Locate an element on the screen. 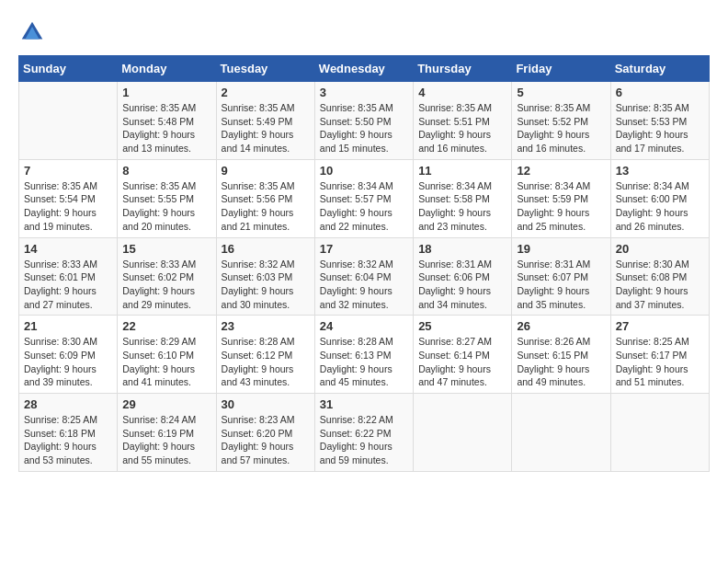 The height and width of the screenshot is (563, 728). weekday-header: Monday is located at coordinates (167, 69).